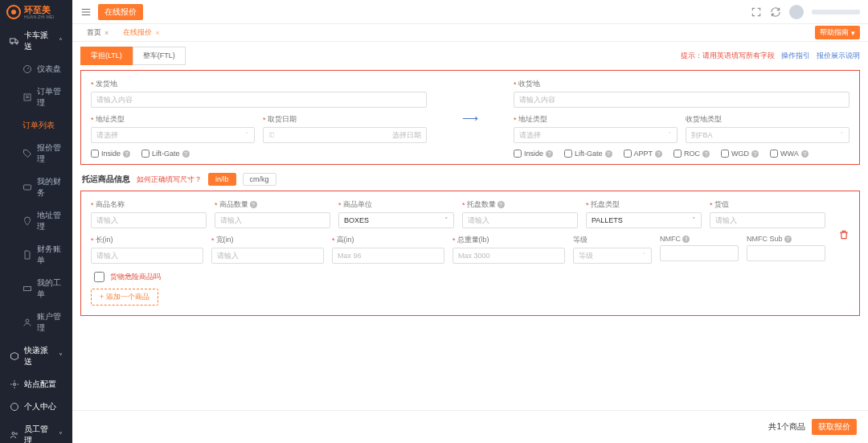 This screenshot has width=868, height=443. I want to click on nav-group-label: 卡车派送, so click(39, 41).